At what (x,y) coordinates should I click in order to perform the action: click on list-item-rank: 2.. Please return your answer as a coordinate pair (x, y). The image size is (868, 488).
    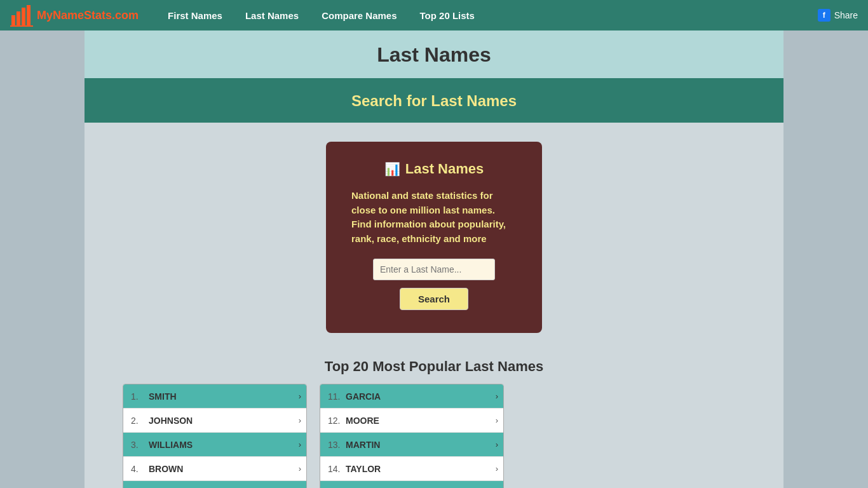
    Looking at the image, I should click on (140, 421).